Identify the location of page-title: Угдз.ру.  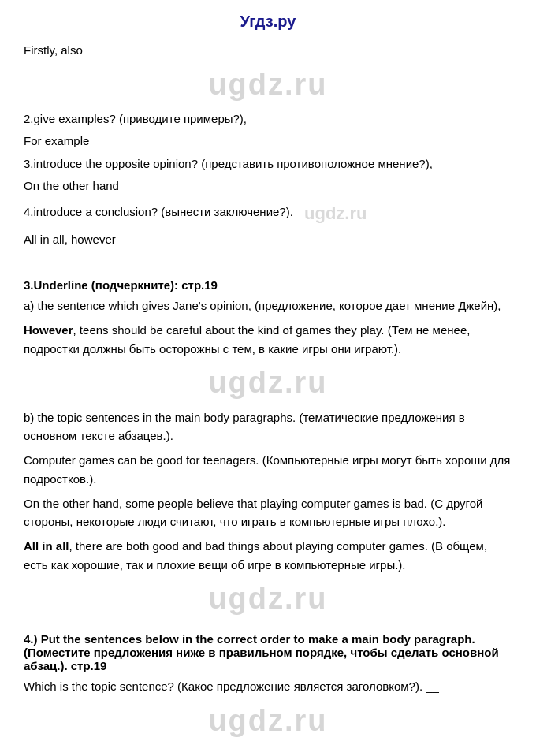
(268, 19).